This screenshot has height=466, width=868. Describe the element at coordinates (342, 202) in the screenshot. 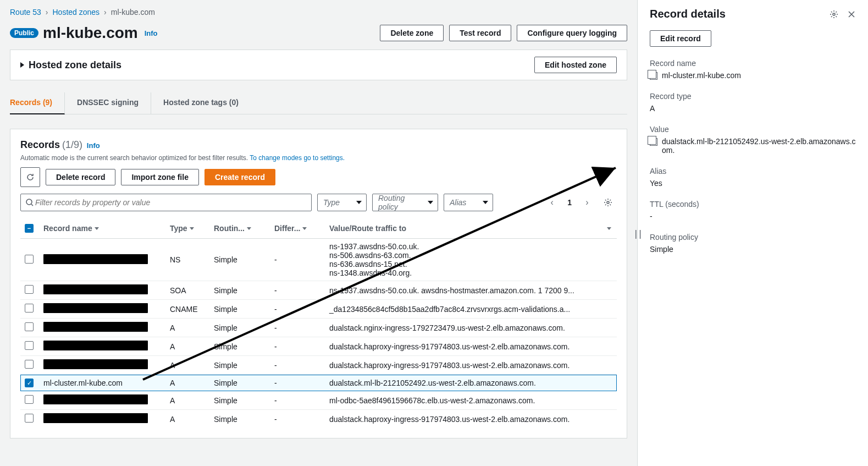

I see `type-filter: Type` at that location.